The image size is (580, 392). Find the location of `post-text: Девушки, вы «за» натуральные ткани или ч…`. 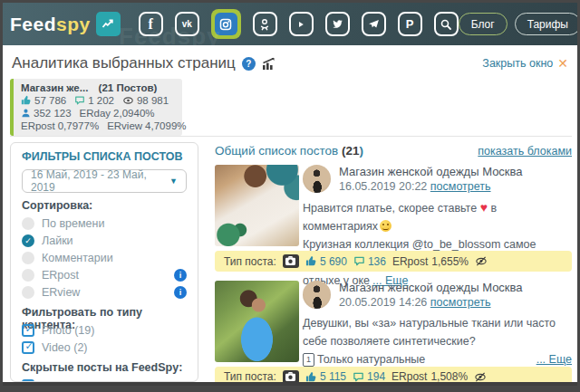

post-text: Девушки, вы «за» натуральные ткани или ч… is located at coordinates (437, 341).